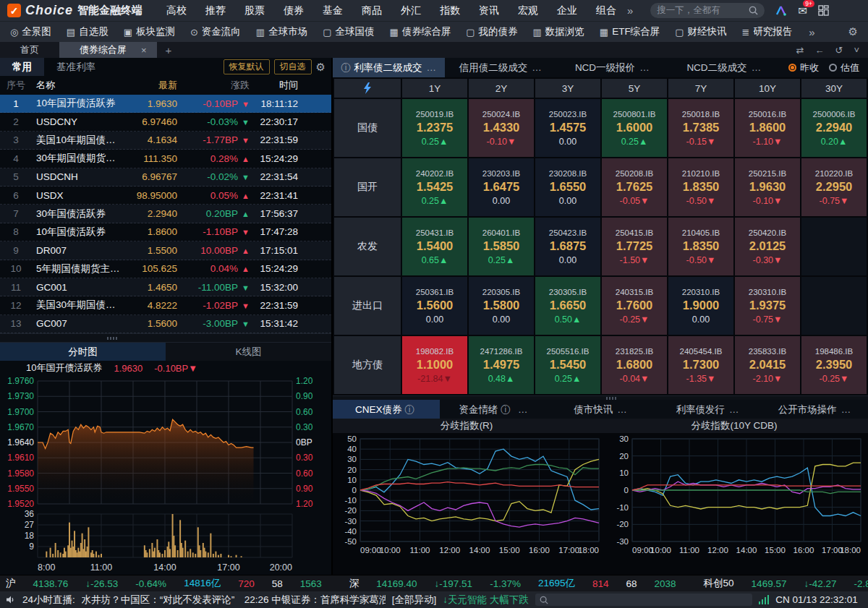 The width and height of the screenshot is (868, 608). What do you see at coordinates (804, 68) in the screenshot?
I see `radio-昨收: 昨收` at bounding box center [804, 68].